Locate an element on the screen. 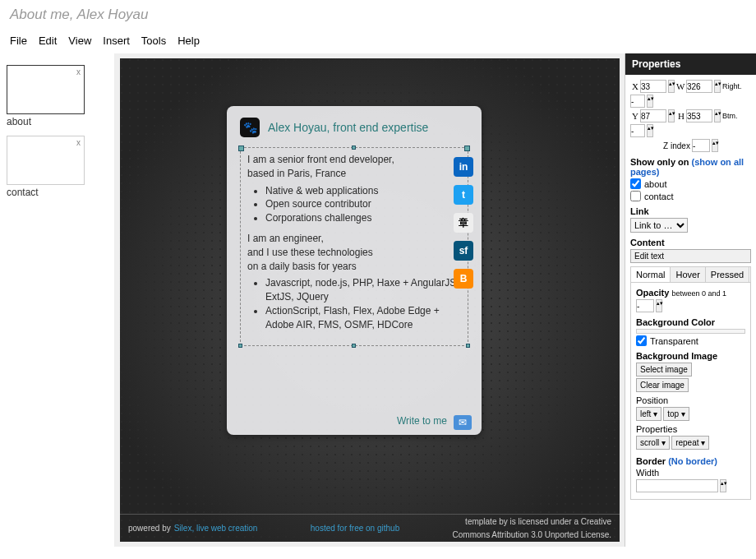 This screenshot has width=756, height=559. transparent-checkbox is located at coordinates (641, 340).